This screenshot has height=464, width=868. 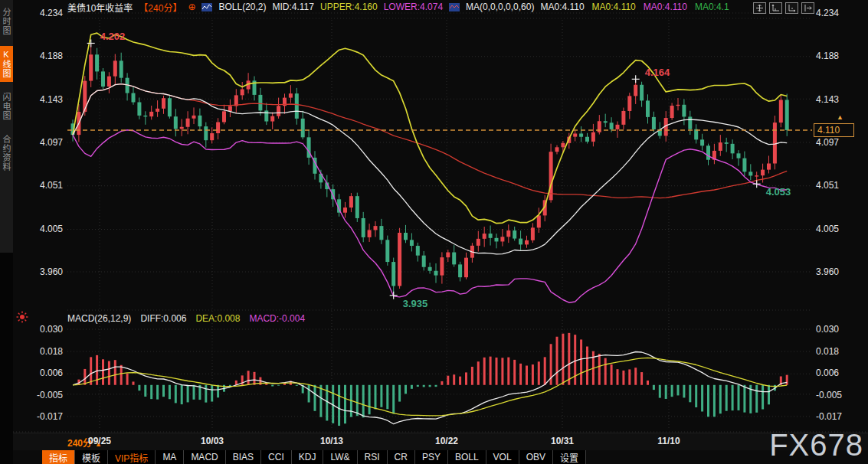 I want to click on pan-icon, so click(x=760, y=8).